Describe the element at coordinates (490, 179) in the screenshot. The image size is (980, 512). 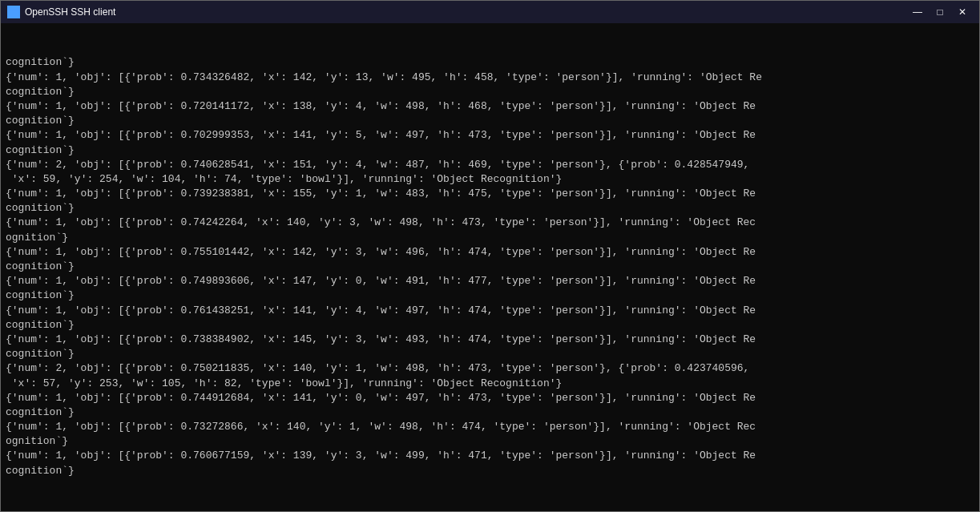
I see `terminal-line: 'x': 59, 'y': 254, 'w': 104, 'h': 74, 't…` at that location.